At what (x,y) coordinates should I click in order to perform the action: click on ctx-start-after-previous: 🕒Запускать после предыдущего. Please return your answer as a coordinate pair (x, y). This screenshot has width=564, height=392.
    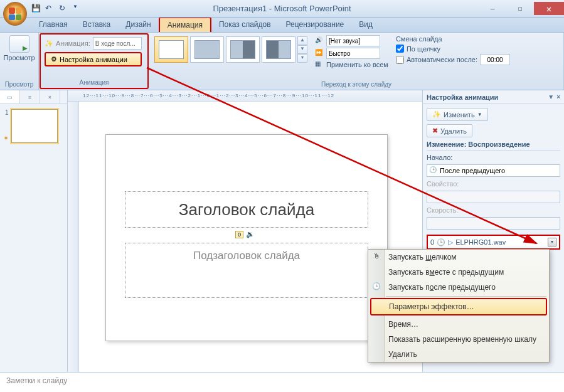
    Looking at the image, I should click on (459, 287).